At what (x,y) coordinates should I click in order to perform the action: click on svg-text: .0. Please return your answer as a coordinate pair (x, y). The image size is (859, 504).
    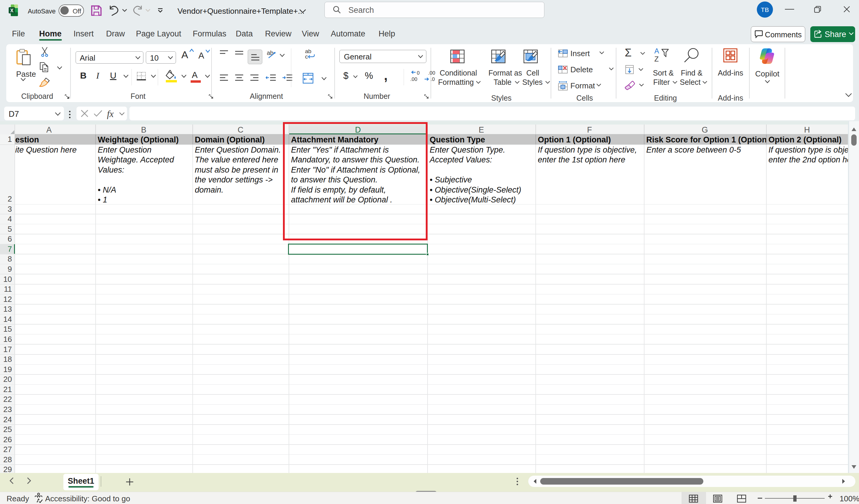
    Looking at the image, I should click on (433, 79).